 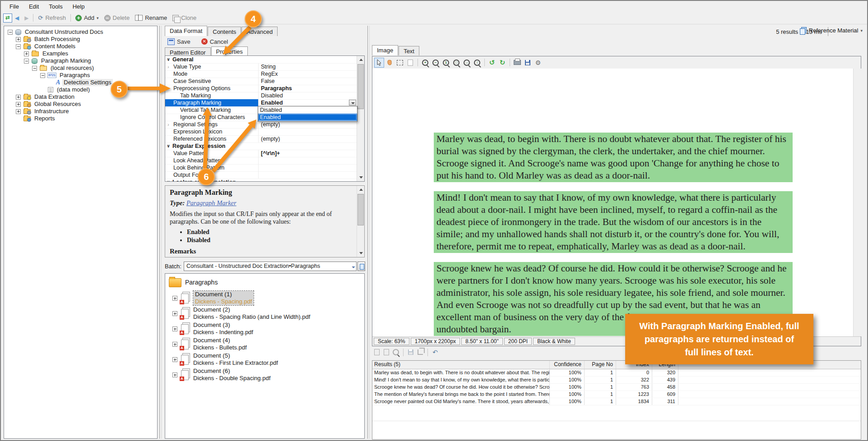 What do you see at coordinates (420, 352) in the screenshot?
I see `crop-button` at bounding box center [420, 352].